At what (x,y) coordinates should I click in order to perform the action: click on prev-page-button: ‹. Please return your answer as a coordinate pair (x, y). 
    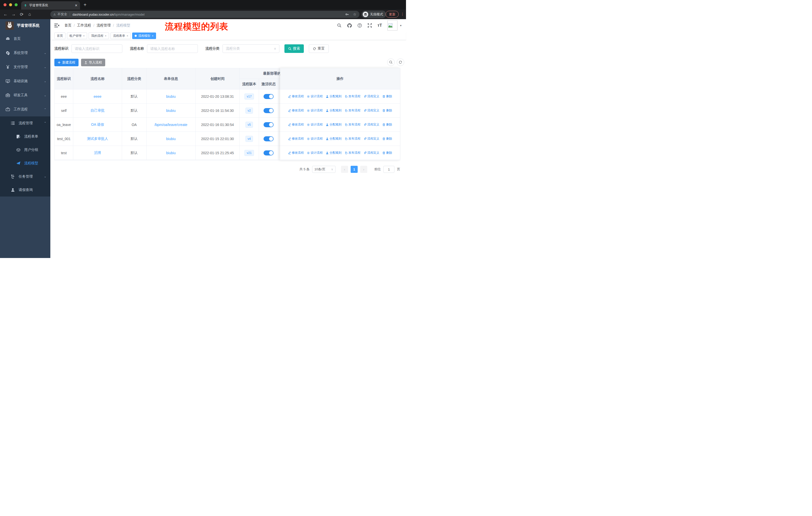
    Looking at the image, I should click on (345, 169).